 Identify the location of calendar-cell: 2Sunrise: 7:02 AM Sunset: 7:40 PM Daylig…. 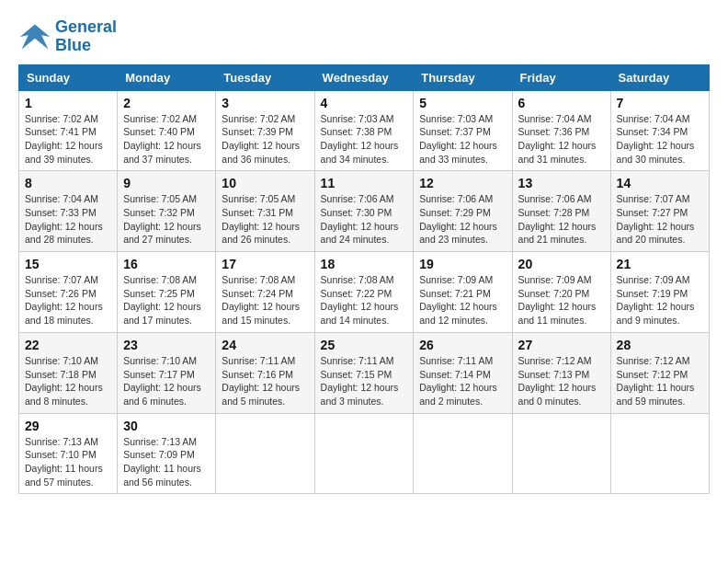
(167, 131).